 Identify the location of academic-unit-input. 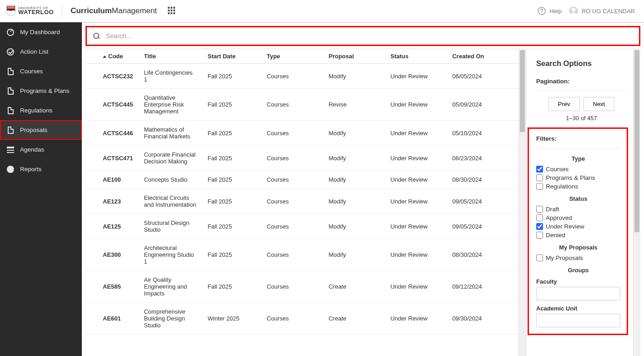
(579, 320).